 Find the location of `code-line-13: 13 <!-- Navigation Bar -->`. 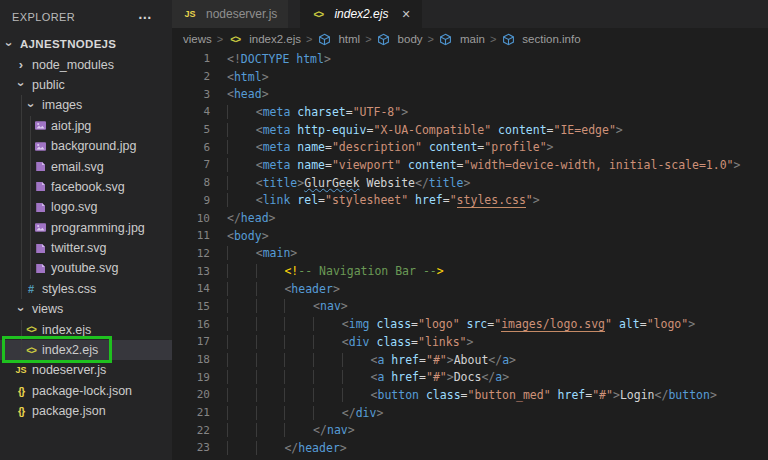

code-line-13: 13 <!-- Navigation Bar --> is located at coordinates (470, 271).